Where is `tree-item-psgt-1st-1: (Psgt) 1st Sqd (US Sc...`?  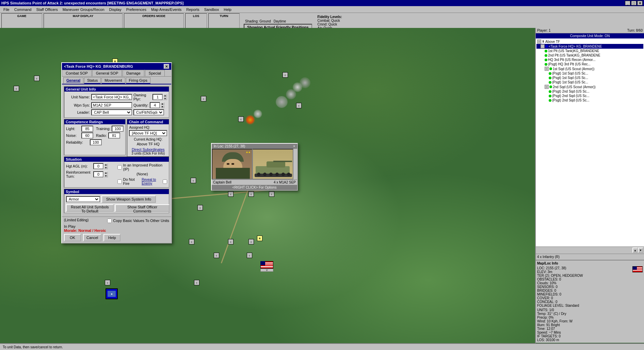 tree-item-psgt-1st-1: (Psgt) 1st Sqd (US Sc... is located at coordinates (590, 74).